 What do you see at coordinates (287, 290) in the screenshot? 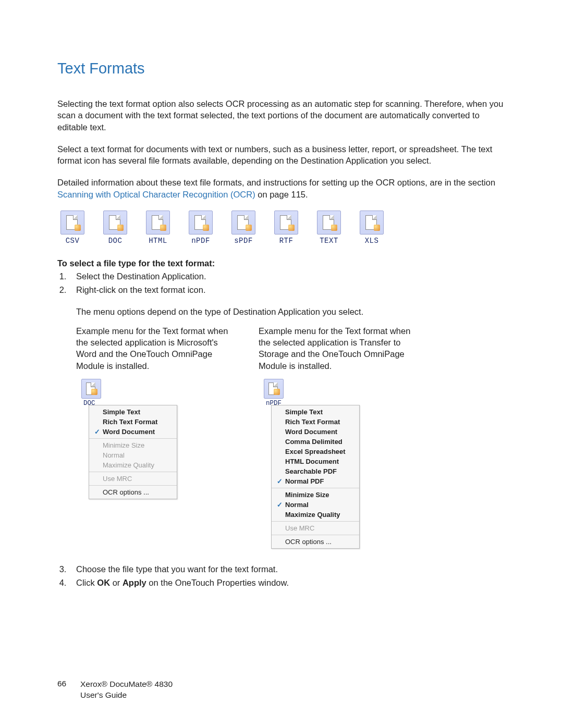
I see `step-item: Right-click on the text format icon.` at bounding box center [287, 290].